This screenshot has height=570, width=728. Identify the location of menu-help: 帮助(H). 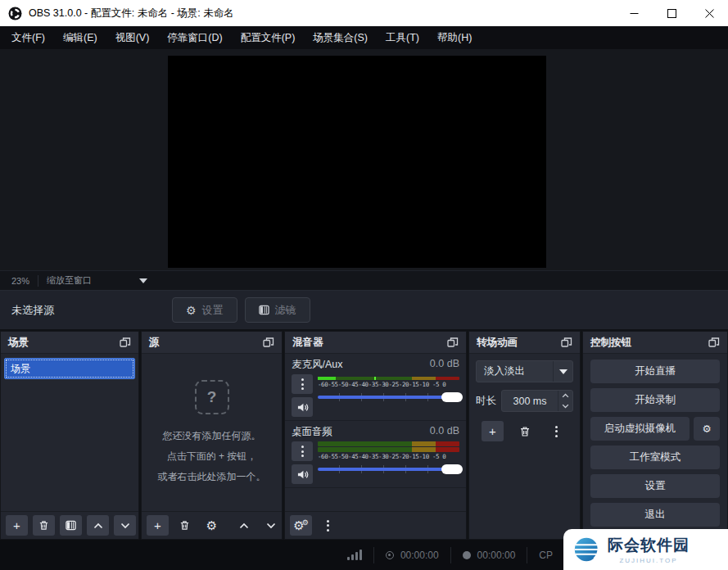
(454, 38).